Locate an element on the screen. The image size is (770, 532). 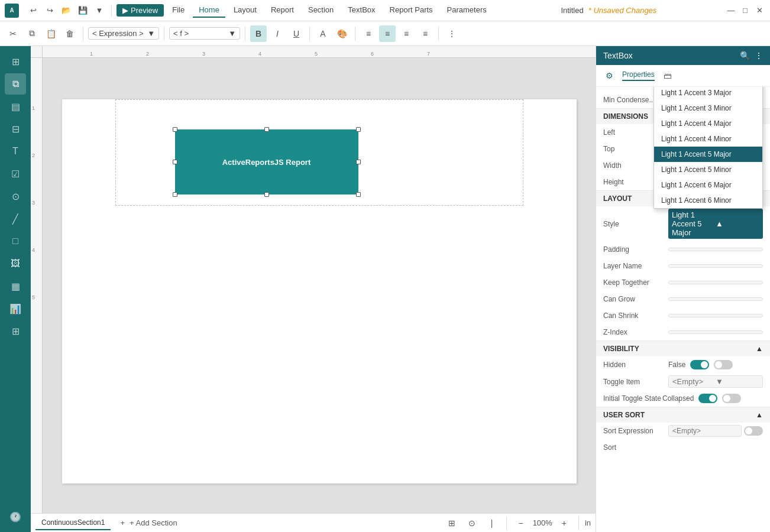
style-dropdown-btn: Light 1 Accent 5 Major ▲ is located at coordinates (716, 223).